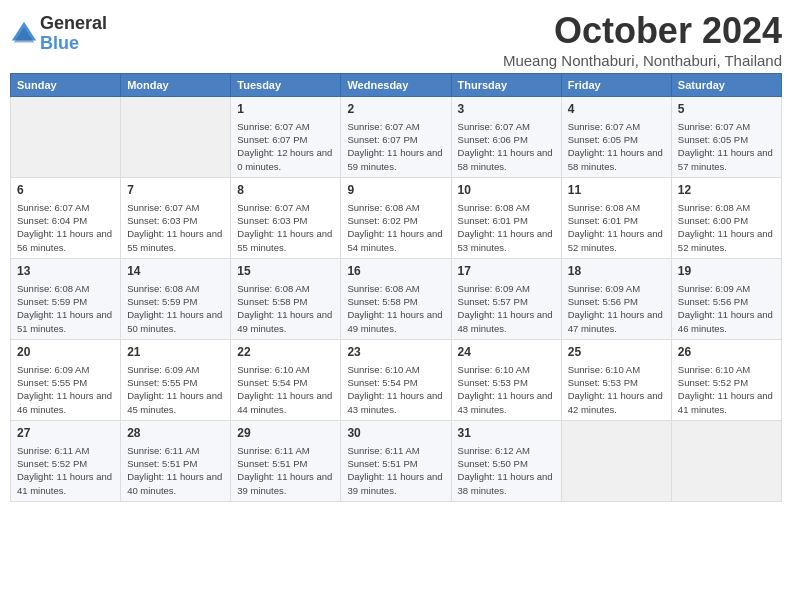 The height and width of the screenshot is (612, 792). I want to click on calendar-cell: 6Sunrise: 6:07 AM Sunset: 6:04 PM Daylig…, so click(66, 218).